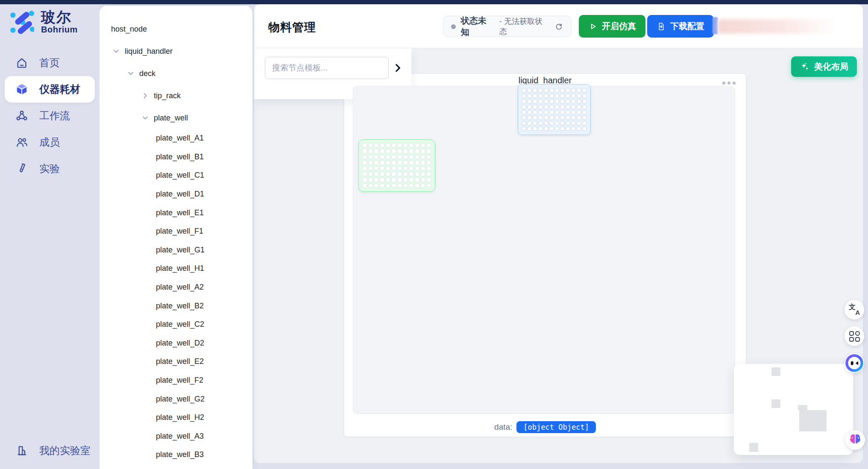 The width and height of the screenshot is (868, 469). Describe the element at coordinates (176, 51) in the screenshot. I see `tree-item-liquid_handler: liquid_handler` at that location.